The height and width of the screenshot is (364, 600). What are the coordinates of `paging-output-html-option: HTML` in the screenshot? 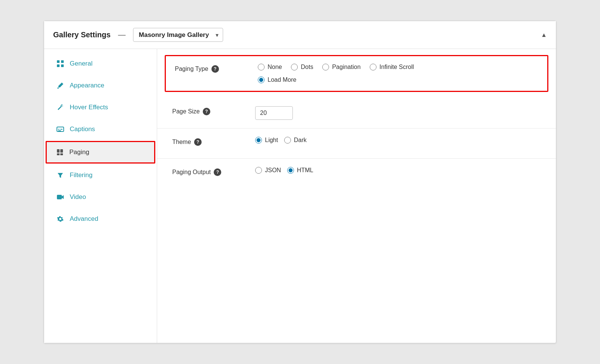 It's located at (300, 170).